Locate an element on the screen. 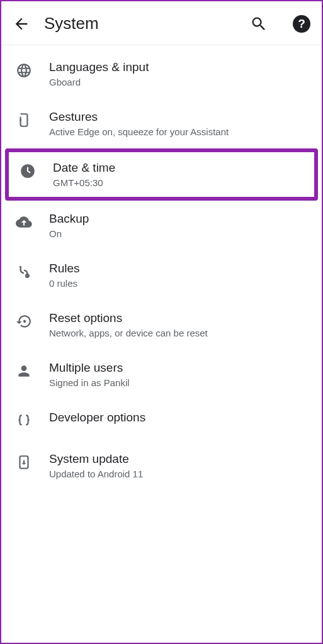 The height and width of the screenshot is (644, 323). item-label: System update is located at coordinates (96, 459).